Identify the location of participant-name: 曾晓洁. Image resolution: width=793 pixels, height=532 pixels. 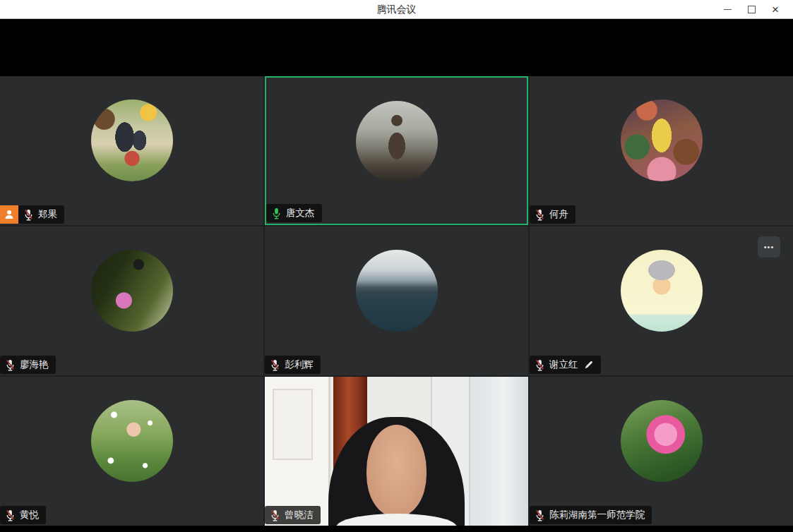
(299, 515).